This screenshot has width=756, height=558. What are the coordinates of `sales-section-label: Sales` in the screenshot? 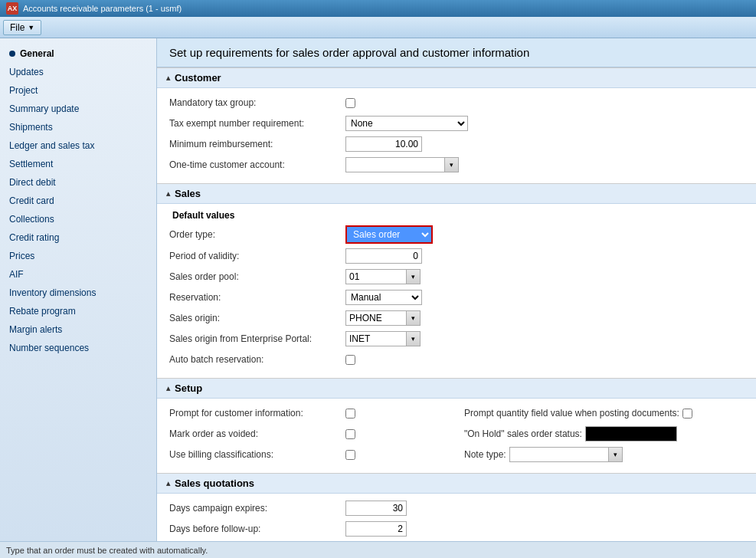 It's located at (188, 193).